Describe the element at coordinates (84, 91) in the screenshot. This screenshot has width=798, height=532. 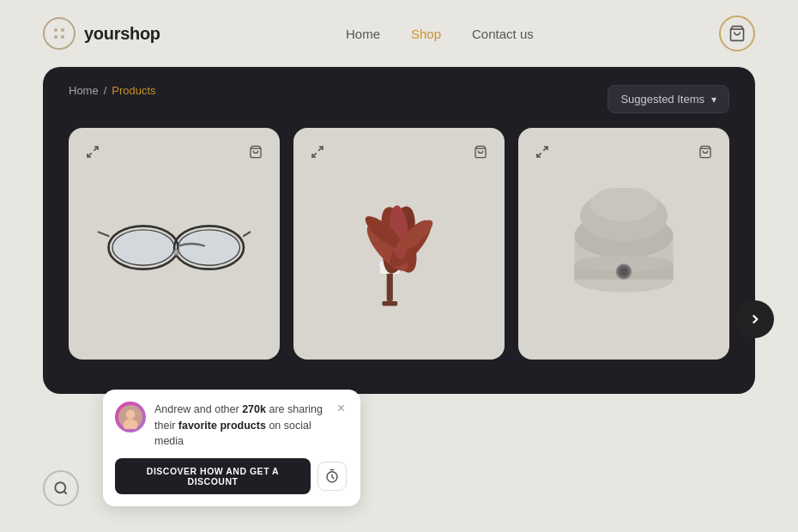
I see `breadcrumb-home: Home` at that location.